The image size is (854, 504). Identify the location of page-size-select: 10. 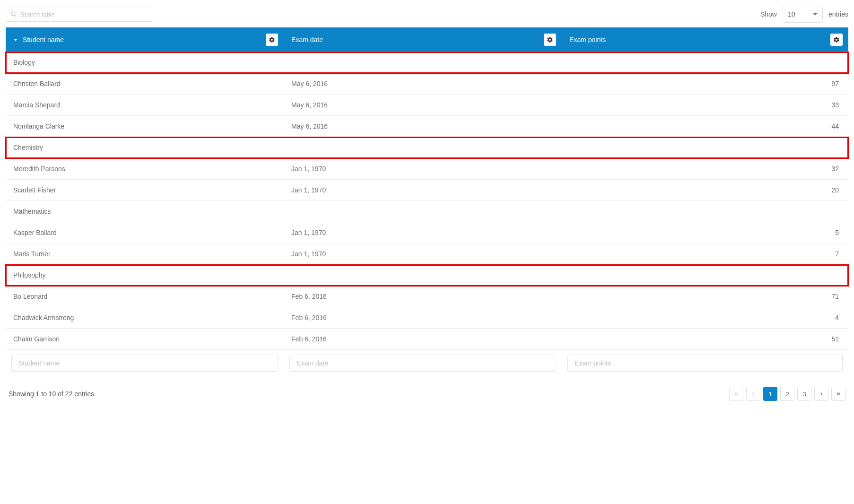
(803, 14).